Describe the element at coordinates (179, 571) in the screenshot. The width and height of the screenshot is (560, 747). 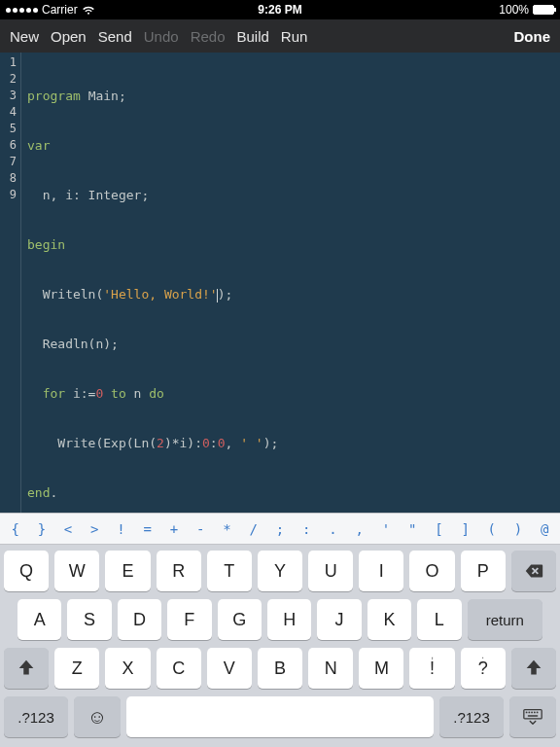
I see `key-r: R` at that location.